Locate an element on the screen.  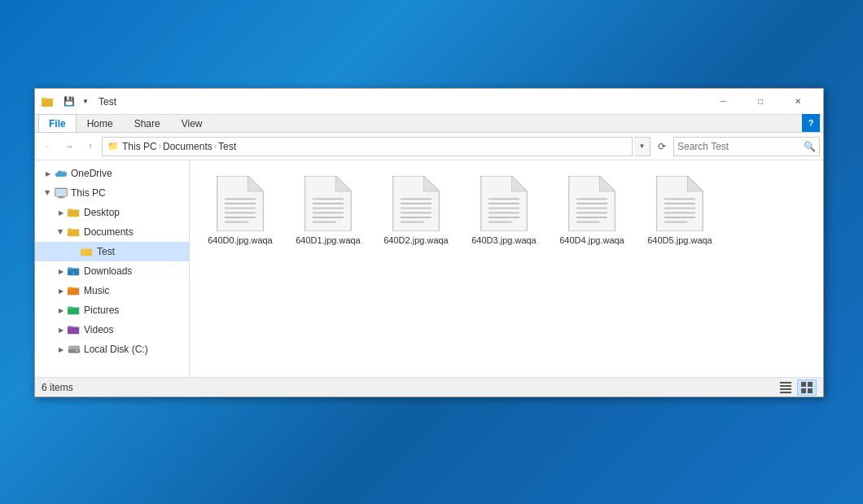
sidebar-scroll: ▶ OneDrive ▶ is located at coordinates (112, 269).